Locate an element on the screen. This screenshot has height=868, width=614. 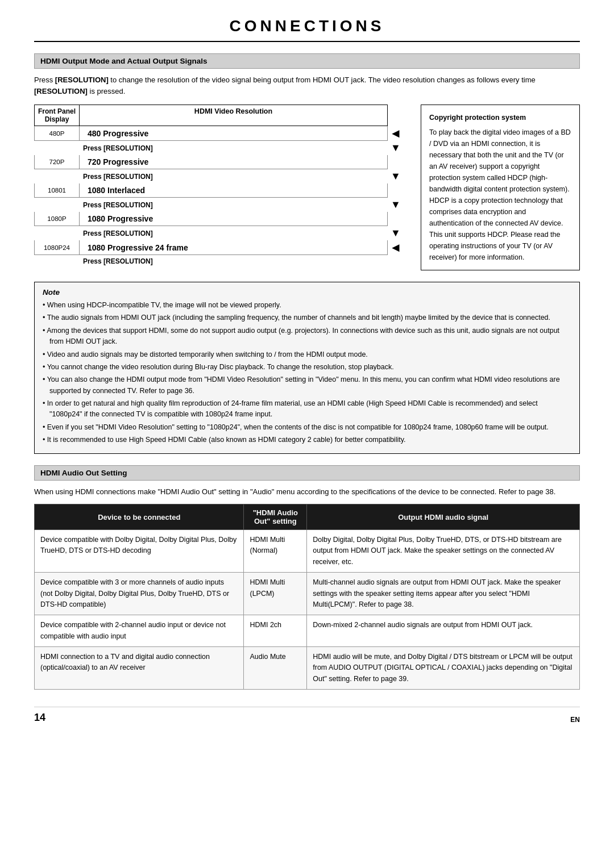
press-arrow-1: ▼ is located at coordinates (396, 148).